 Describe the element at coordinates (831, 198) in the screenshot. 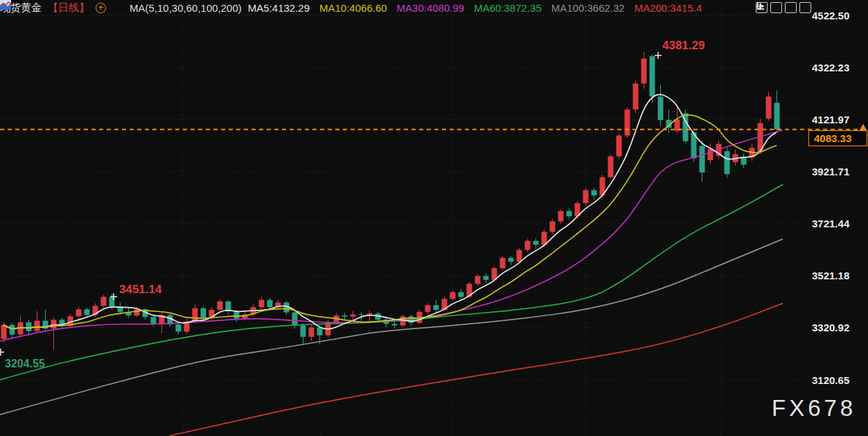

I see `price-axis: 4522.504322.234121.973921.713721.443521.…` at that location.